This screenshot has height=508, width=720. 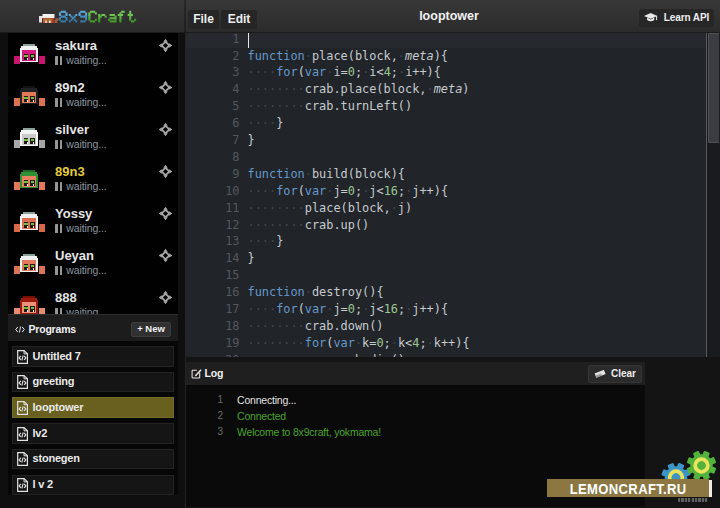 I want to click on document-title: looptower, so click(x=449, y=16).